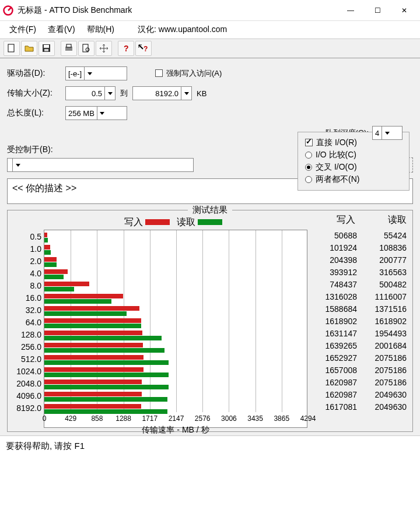 Image resolution: width=420 pixels, height=513 pixels. Describe the element at coordinates (90, 93) in the screenshot. I see `size-from-combo: 0.5` at that location.